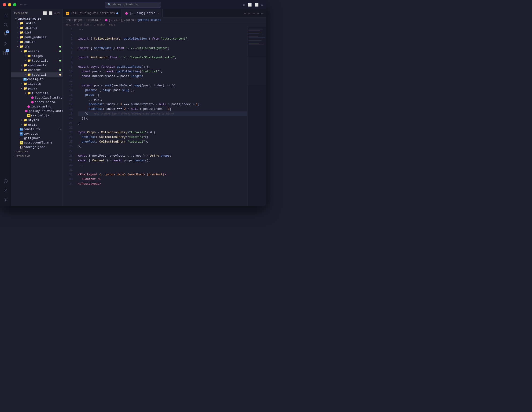  I want to click on breadcrumb-pages: pages, so click(78, 20).